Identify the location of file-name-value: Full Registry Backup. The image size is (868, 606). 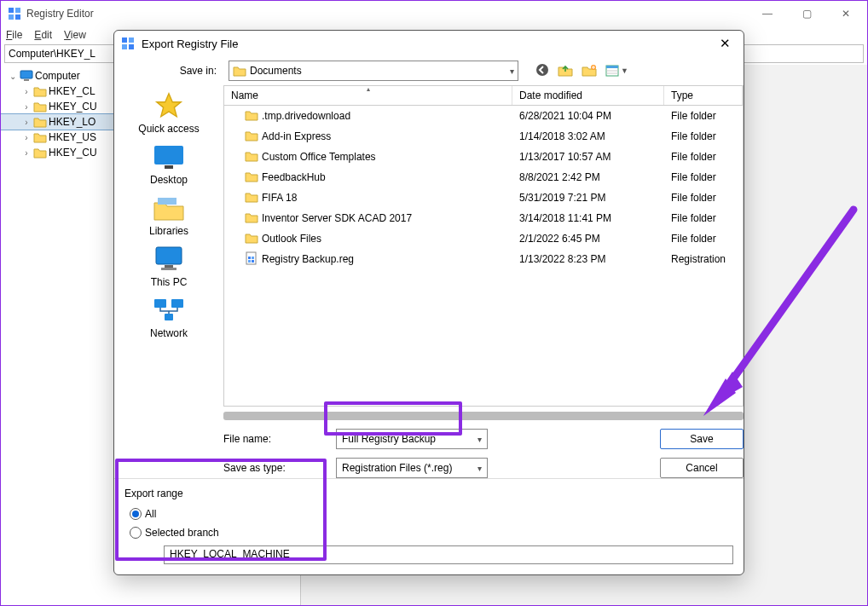
(389, 439).